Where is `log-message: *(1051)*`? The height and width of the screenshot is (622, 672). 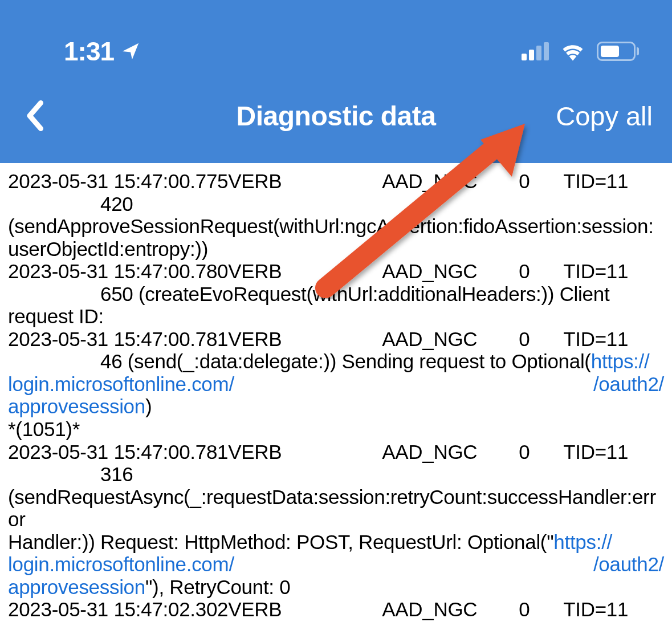
log-message: *(1051)* is located at coordinates (336, 429).